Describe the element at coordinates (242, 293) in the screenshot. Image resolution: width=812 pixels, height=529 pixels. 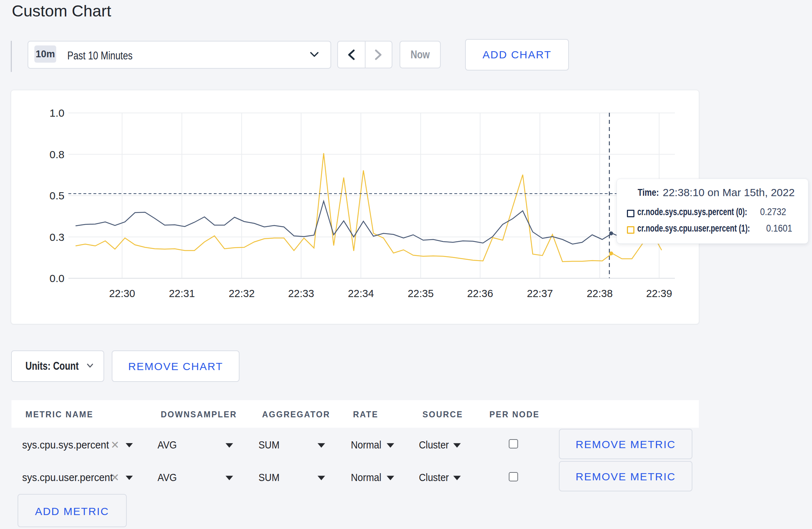
I see `svg-text: 22:32` at that location.